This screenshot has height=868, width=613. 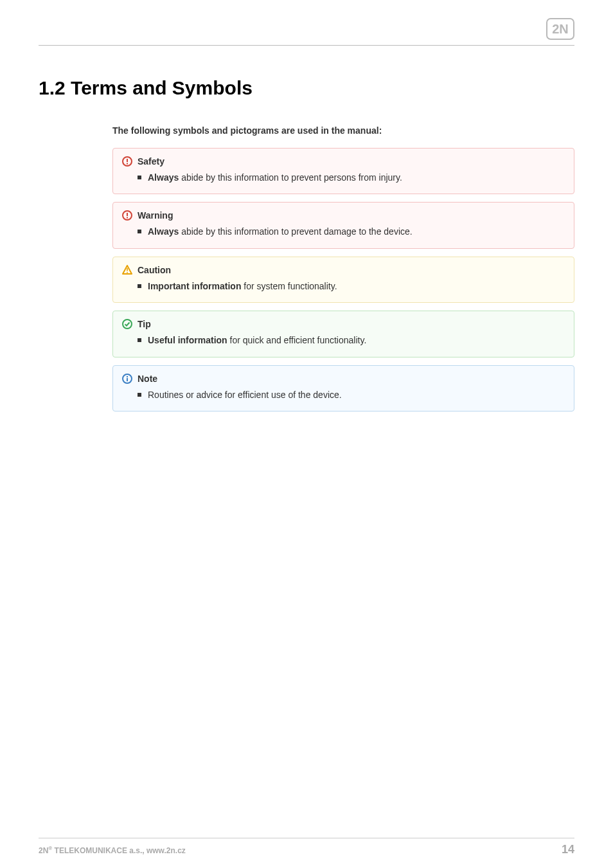 What do you see at coordinates (188, 340) in the screenshot?
I see `callout-tip-item-bold: Useful information` at bounding box center [188, 340].